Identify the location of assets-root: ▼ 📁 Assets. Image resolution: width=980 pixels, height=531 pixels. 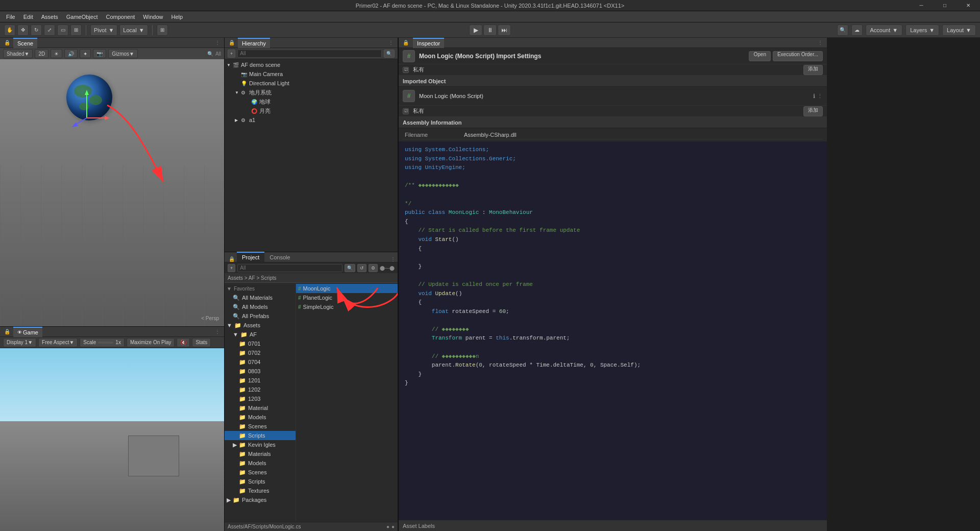
(260, 325).